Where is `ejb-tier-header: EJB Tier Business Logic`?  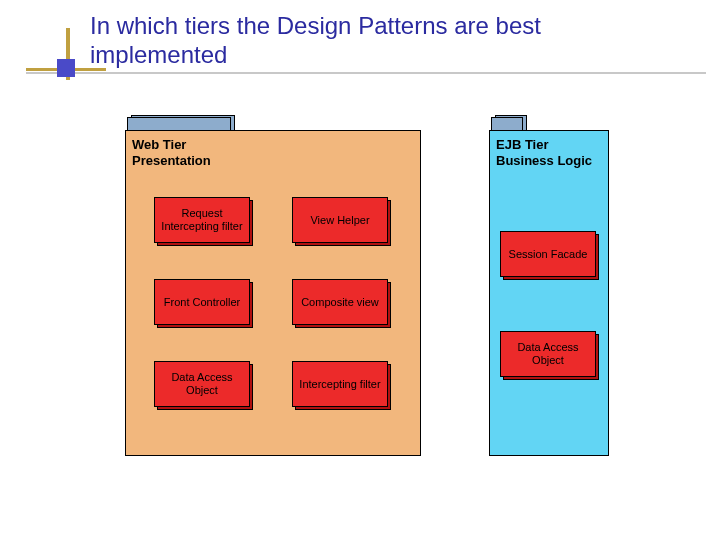 ejb-tier-header: EJB Tier Business Logic is located at coordinates (544, 154).